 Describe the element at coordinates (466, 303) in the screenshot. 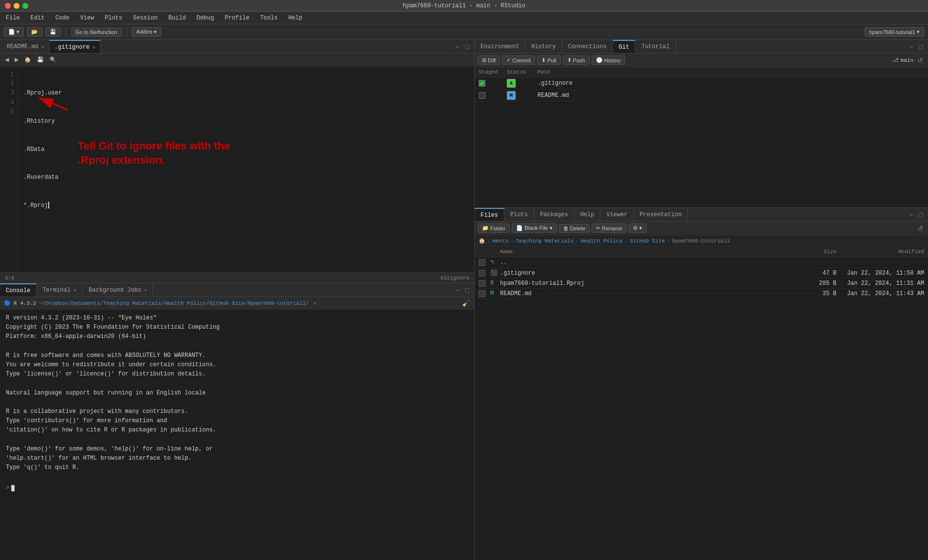

I see `console-clear-button: 🧹` at that location.